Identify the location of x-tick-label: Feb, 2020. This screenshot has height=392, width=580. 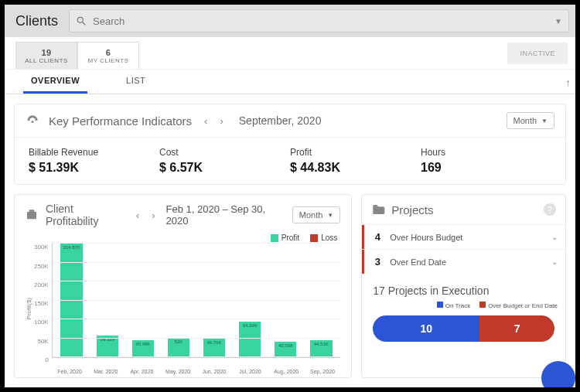
(70, 371).